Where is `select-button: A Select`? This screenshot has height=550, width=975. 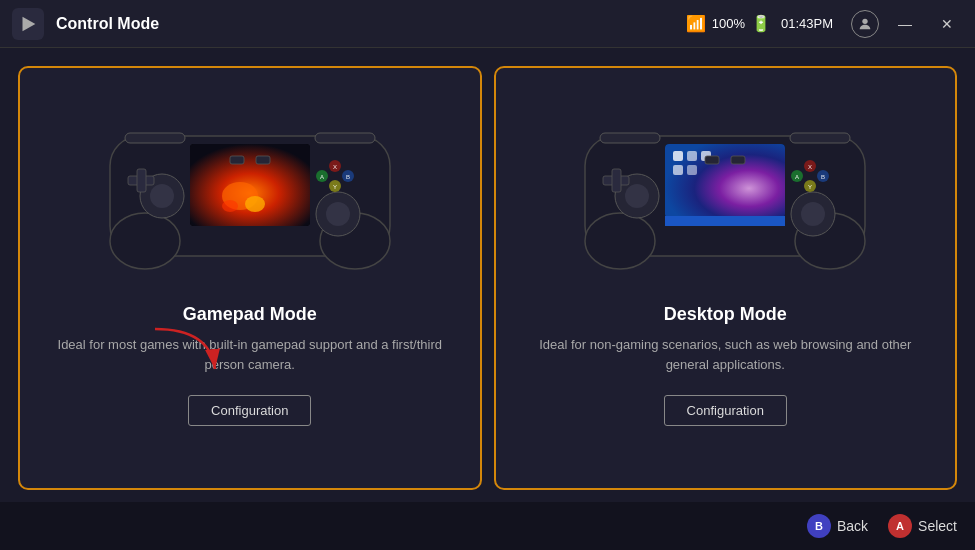 select-button: A Select is located at coordinates (922, 526).